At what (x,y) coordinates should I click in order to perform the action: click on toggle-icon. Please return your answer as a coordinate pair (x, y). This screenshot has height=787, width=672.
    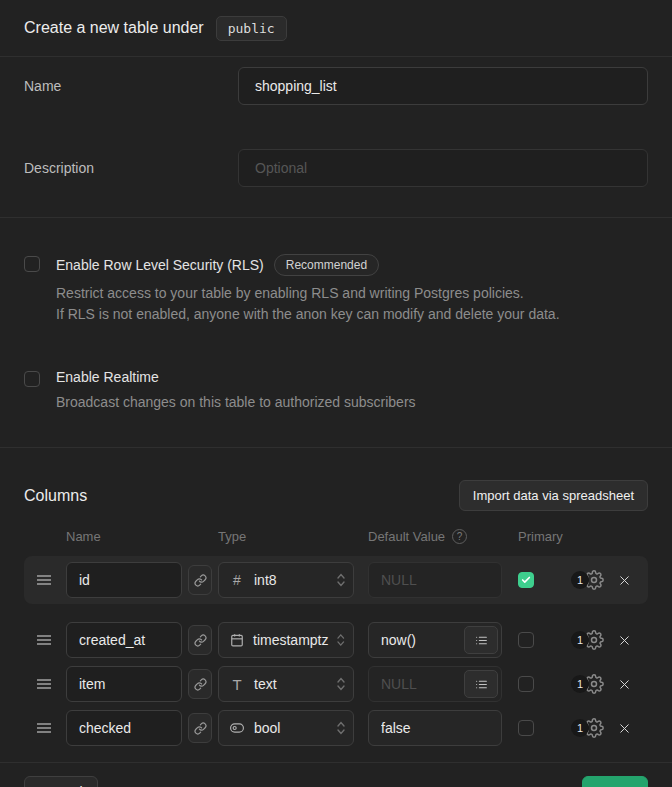
    Looking at the image, I should click on (237, 728).